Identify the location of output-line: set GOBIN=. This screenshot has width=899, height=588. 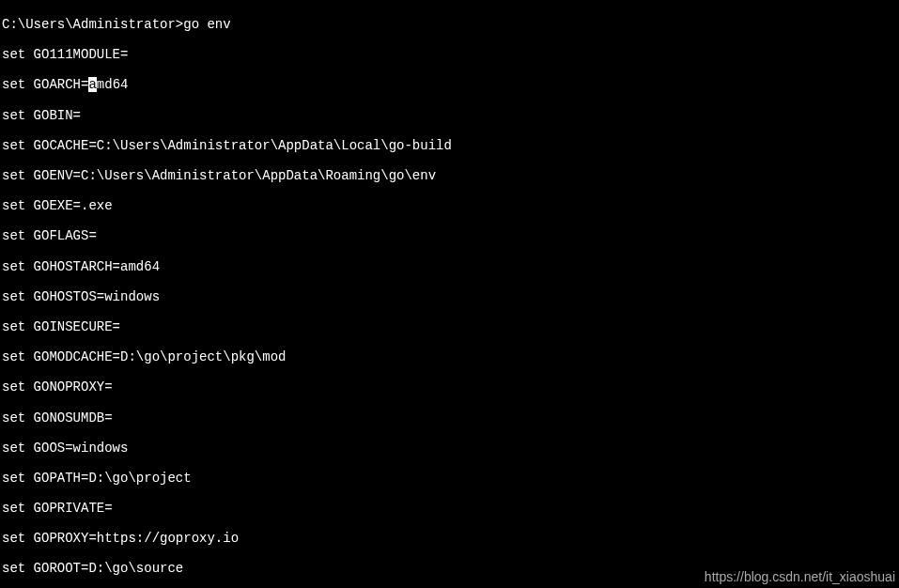
(451, 116).